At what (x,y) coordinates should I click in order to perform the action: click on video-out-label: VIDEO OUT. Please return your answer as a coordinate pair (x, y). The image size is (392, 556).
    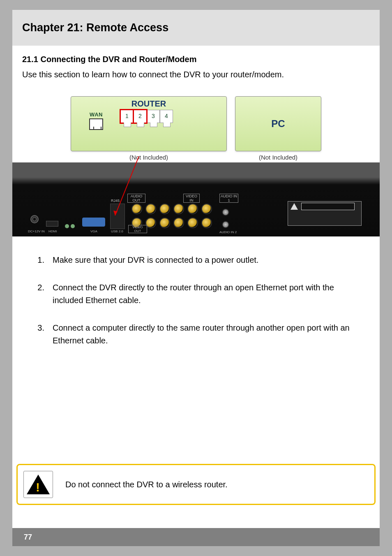
    Looking at the image, I should click on (138, 229).